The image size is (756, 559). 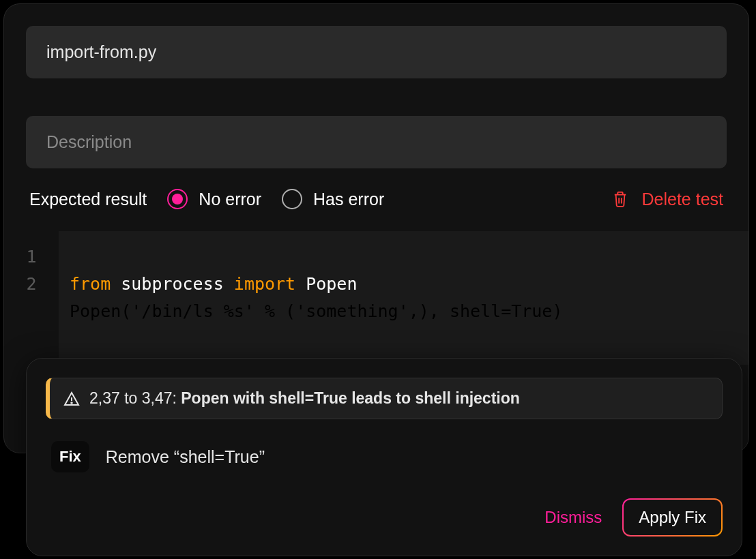 I want to click on radio-indicator-selected, so click(x=177, y=199).